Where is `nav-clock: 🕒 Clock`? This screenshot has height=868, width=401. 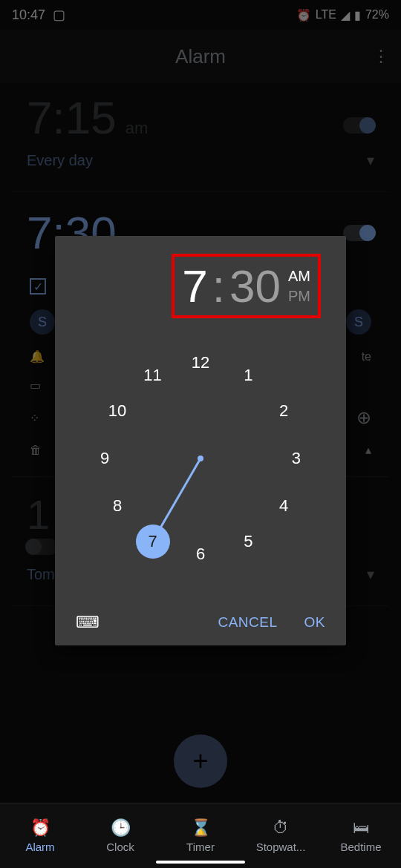 nav-clock: 🕒 Clock is located at coordinates (120, 835).